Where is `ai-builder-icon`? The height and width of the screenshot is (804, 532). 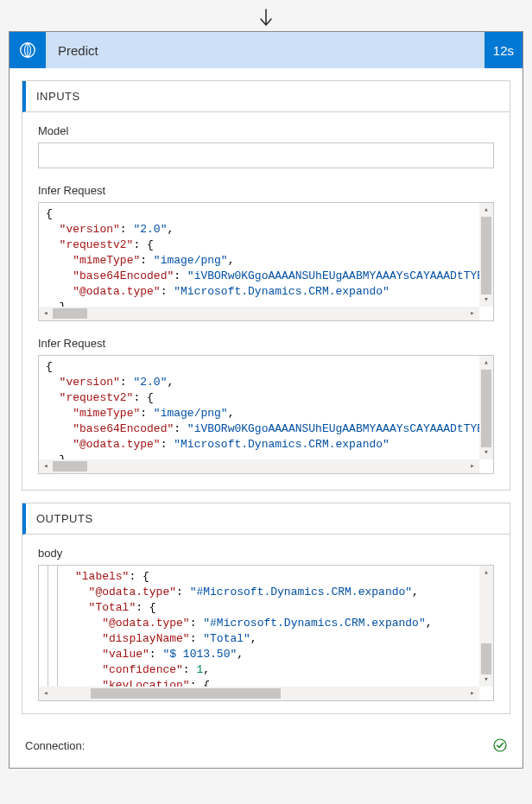
ai-builder-icon is located at coordinates (28, 50).